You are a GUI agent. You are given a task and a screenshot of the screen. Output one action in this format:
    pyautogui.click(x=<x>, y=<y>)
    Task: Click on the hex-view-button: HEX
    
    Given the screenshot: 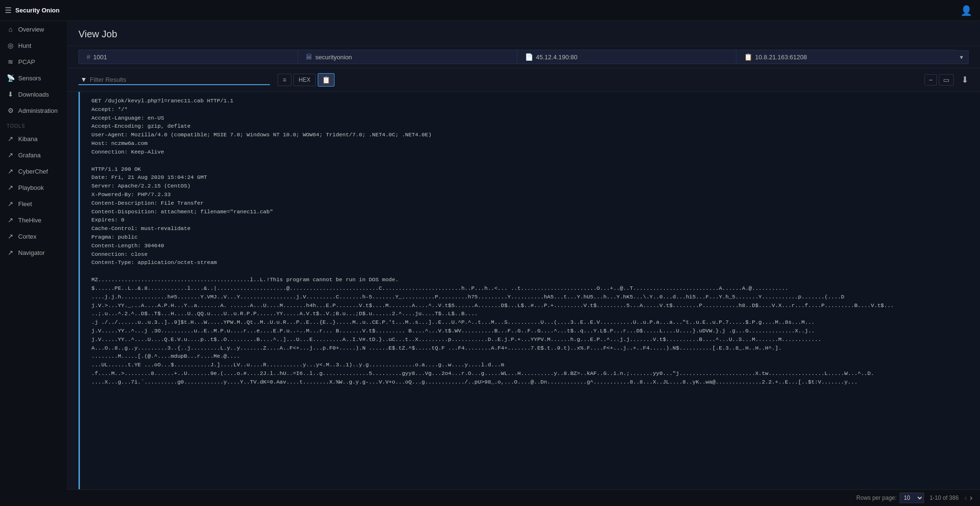 What is the action you would take?
    pyautogui.click(x=304, y=80)
    